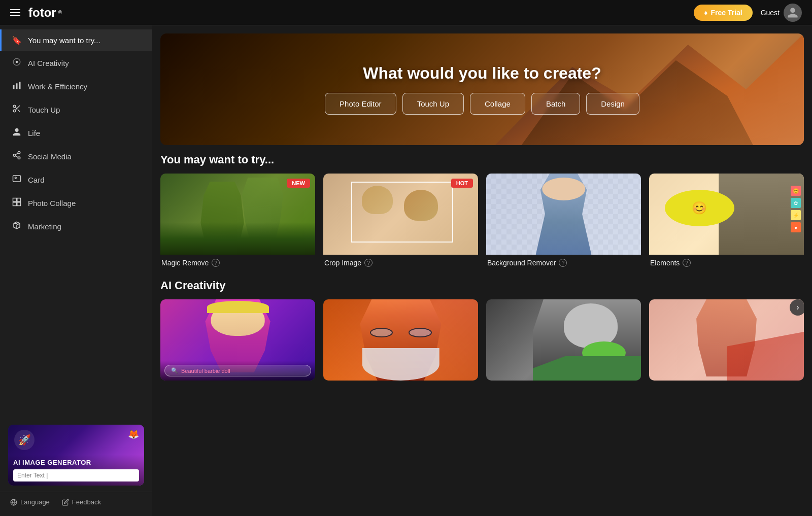 This screenshot has width=812, height=516. What do you see at coordinates (45, 226) in the screenshot?
I see `sidebar-item-marketing-label: Marketing` at bounding box center [45, 226].